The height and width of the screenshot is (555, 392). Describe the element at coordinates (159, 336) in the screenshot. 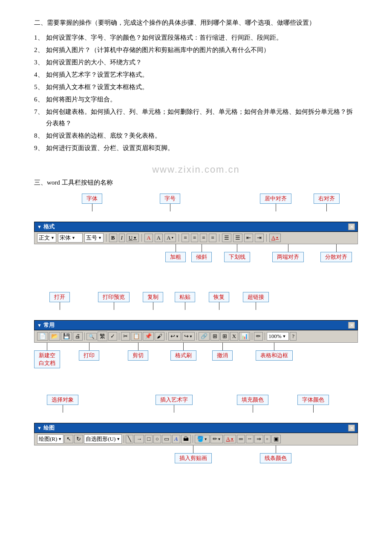

I see `formatpainter-button: 🖌` at that location.